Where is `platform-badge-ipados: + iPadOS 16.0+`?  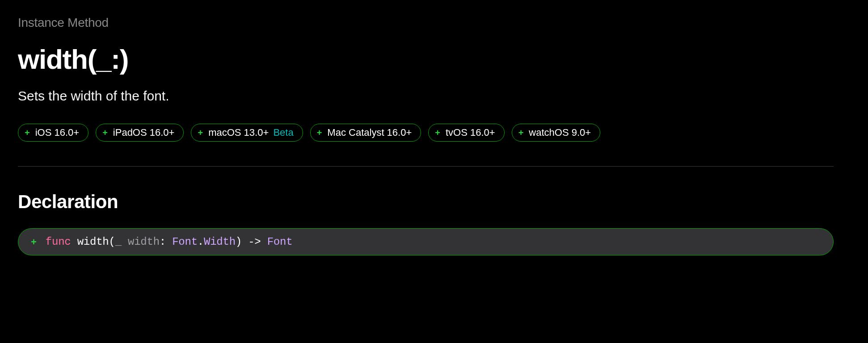 platform-badge-ipados: + iPadOS 16.0+ is located at coordinates (139, 133).